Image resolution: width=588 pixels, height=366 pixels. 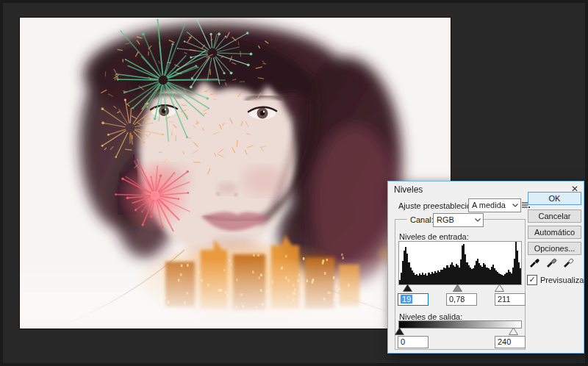 What do you see at coordinates (459, 288) in the screenshot?
I see `input-slider-track` at bounding box center [459, 288].